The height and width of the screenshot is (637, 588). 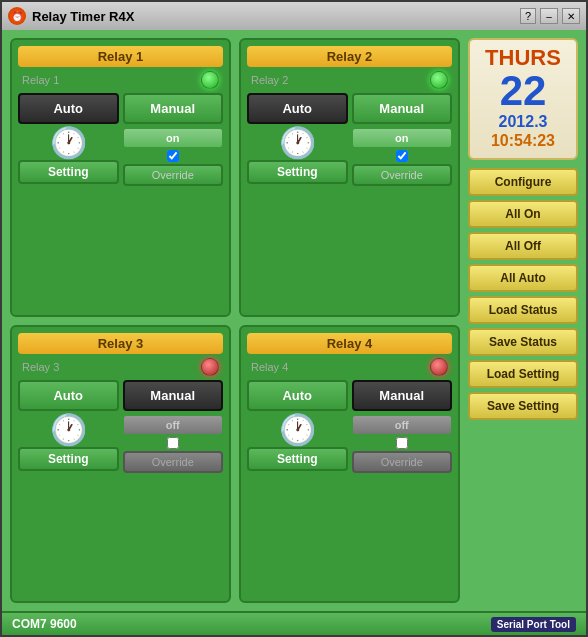 I want to click on relay-4-setting-button: Setting, so click(x=298, y=459).